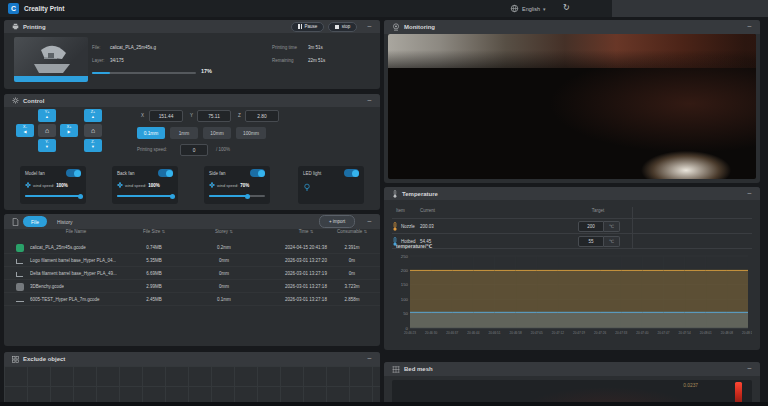 The image size is (768, 406). I want to click on print-progress-percent: 17%, so click(206, 71).